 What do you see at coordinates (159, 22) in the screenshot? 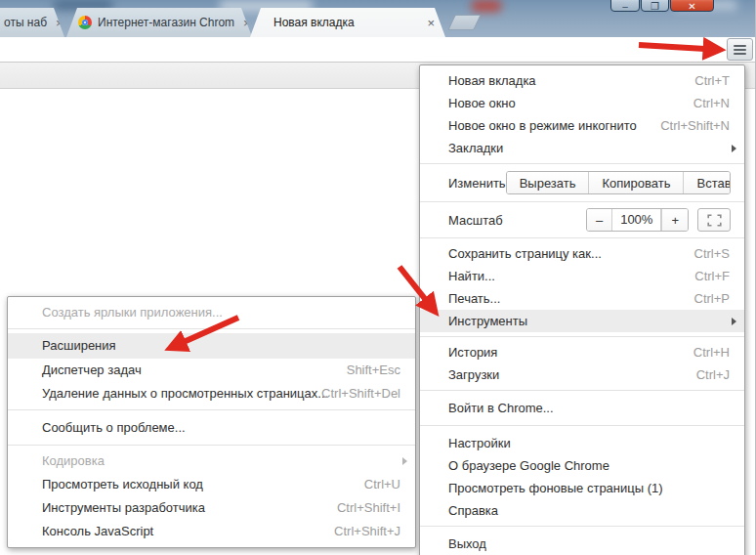
I see `tab-2: Интернет-магазин Chrom ×` at bounding box center [159, 22].